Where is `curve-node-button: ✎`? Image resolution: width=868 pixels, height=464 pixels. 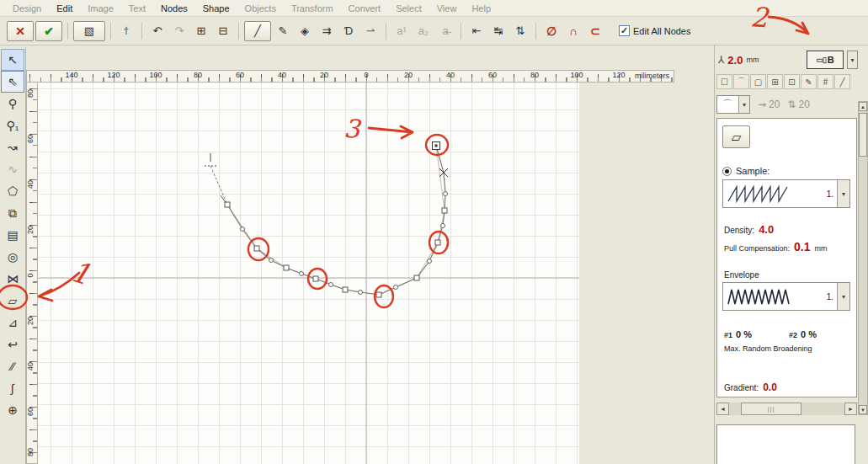
curve-node-button: ✎ is located at coordinates (283, 31).